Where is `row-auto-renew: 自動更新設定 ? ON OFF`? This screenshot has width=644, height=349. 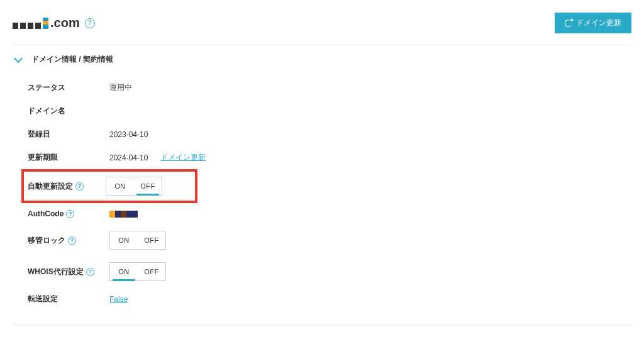 row-auto-renew: 自動更新設定 ? ON OFF is located at coordinates (109, 186).